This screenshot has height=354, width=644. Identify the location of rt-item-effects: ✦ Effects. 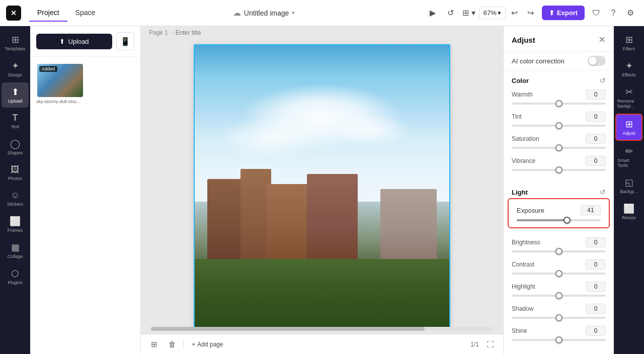
(629, 69).